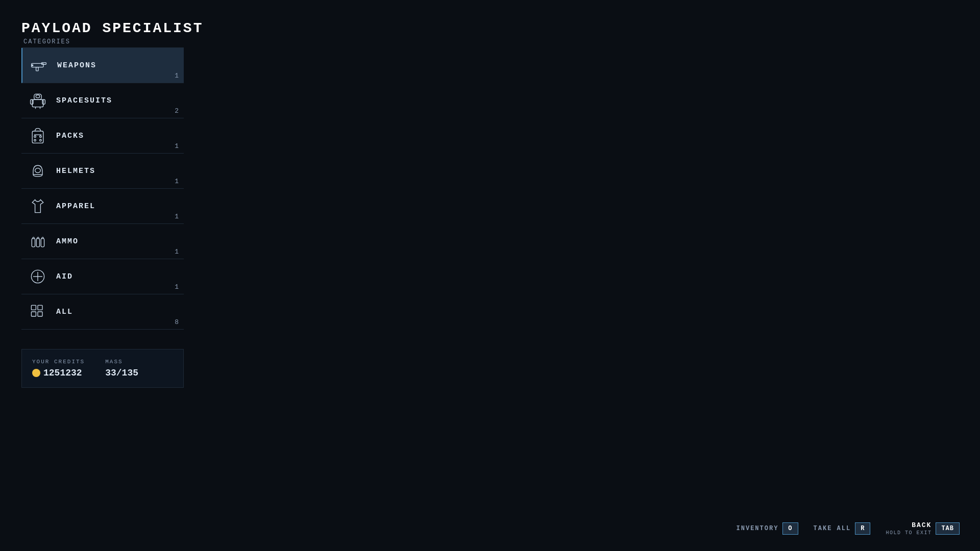  I want to click on apparel-icon, so click(38, 206).